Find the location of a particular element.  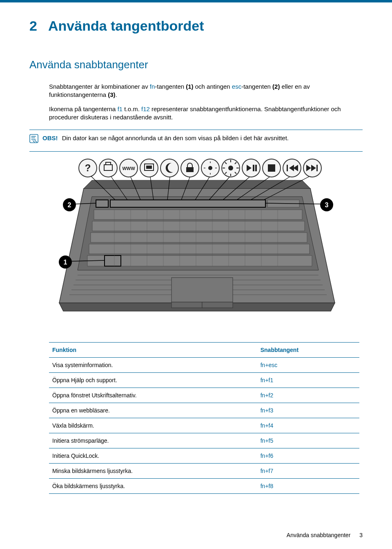

cell-hotkey: fn+f2 is located at coordinates (308, 396).